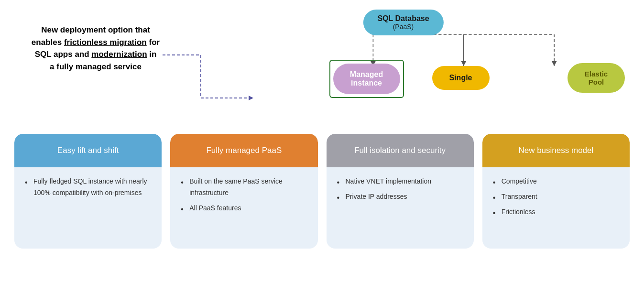 This screenshot has height=304, width=644. I want to click on list-item: Transparent, so click(556, 197).